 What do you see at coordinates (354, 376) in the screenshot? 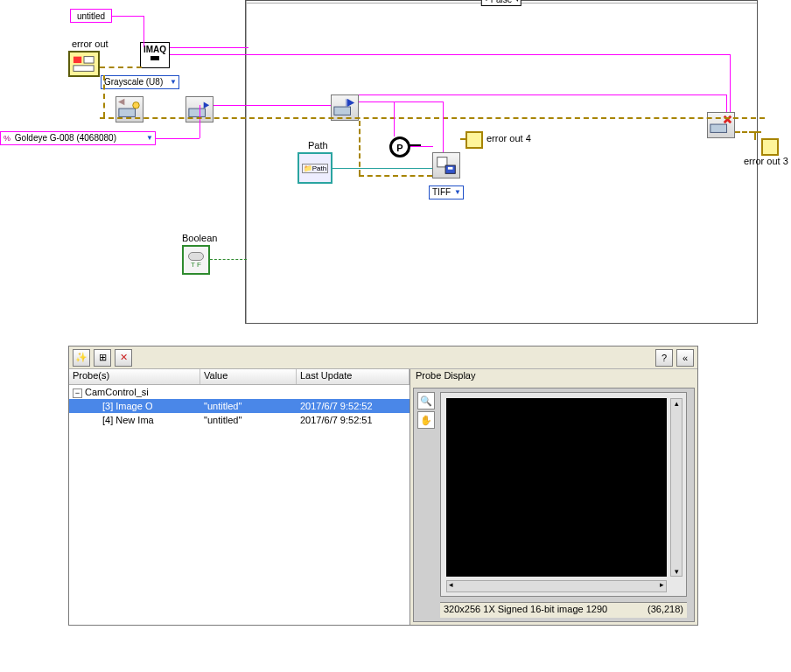
I see `col-last-update: Last Update` at bounding box center [354, 376].